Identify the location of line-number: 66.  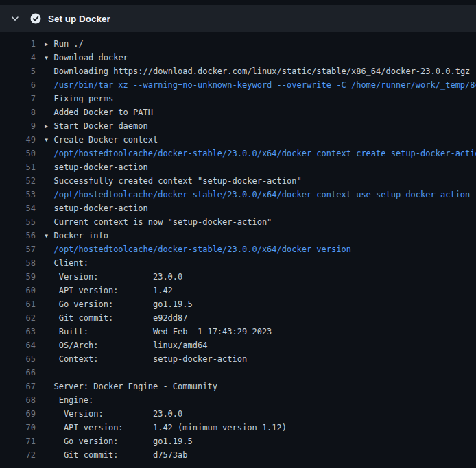
(18, 373).